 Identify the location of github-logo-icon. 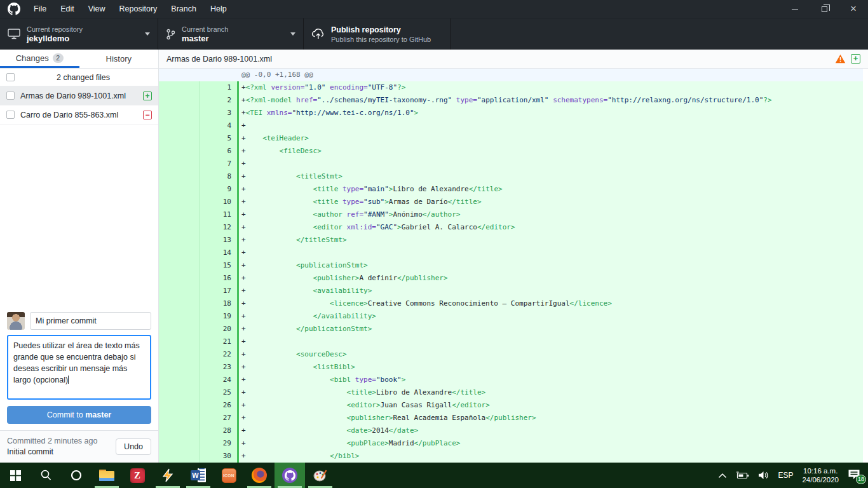
(14, 9).